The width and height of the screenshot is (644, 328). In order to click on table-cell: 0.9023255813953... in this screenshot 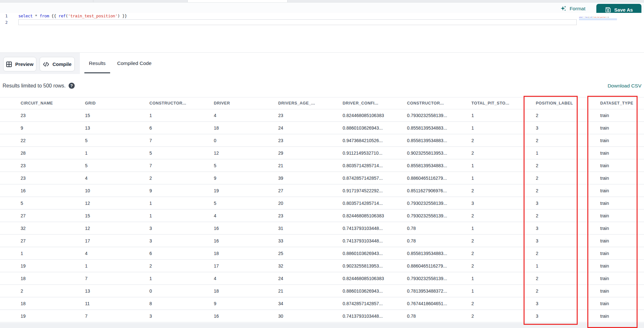, I will do `click(419, 153)`.